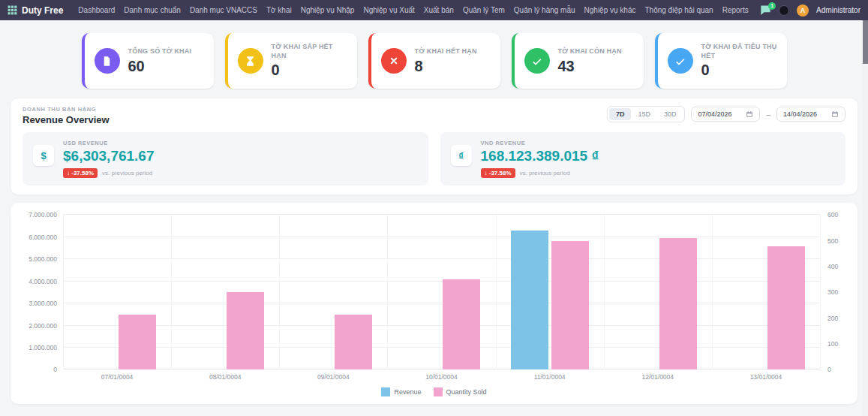 The image size is (868, 416). Describe the element at coordinates (740, 51) in the screenshot. I see `stat-label: TỜ KHAI ĐÃ TIÊU THỤ HẾT` at that location.